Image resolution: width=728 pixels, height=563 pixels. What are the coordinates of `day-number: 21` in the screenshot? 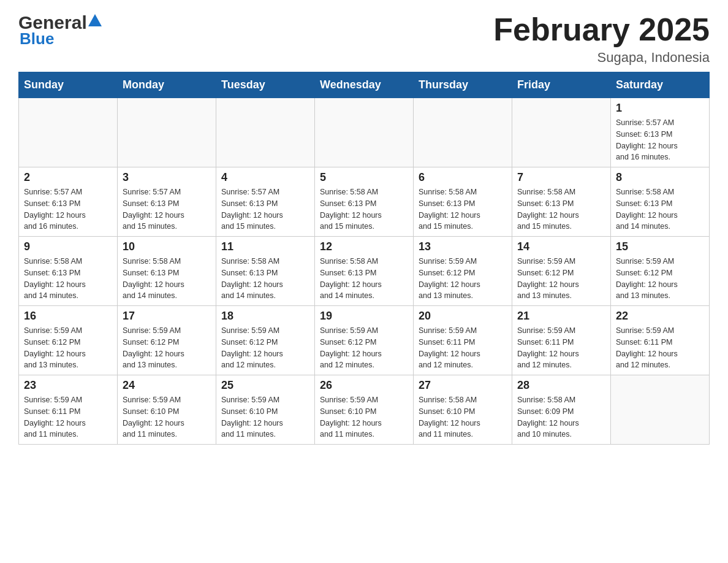 It's located at (561, 316).